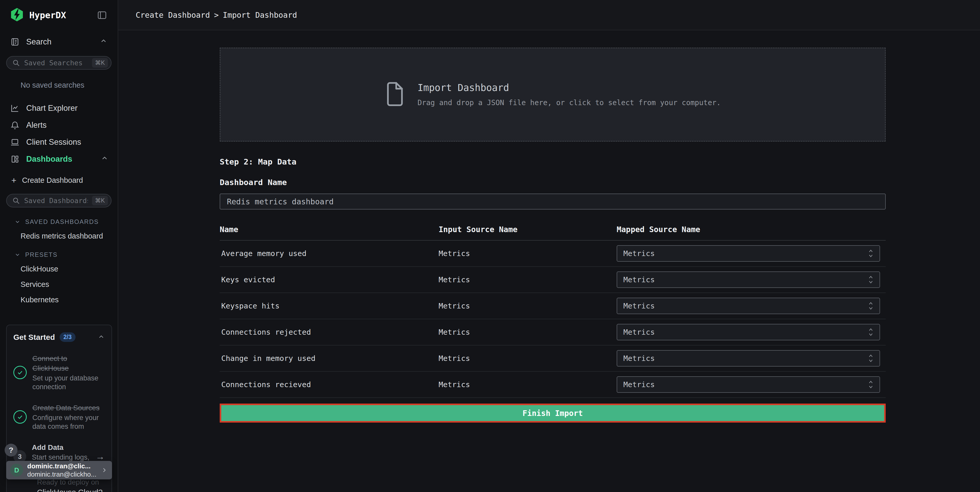 The height and width of the screenshot is (492, 980). What do you see at coordinates (59, 63) in the screenshot?
I see `saved-searches-searchbox: ⌘K` at bounding box center [59, 63].